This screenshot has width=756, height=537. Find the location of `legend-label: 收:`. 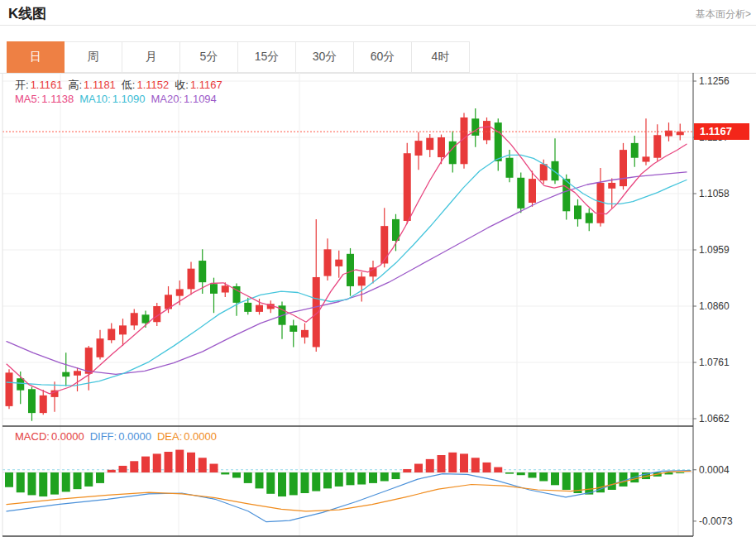

legend-label: 收: is located at coordinates (182, 84).